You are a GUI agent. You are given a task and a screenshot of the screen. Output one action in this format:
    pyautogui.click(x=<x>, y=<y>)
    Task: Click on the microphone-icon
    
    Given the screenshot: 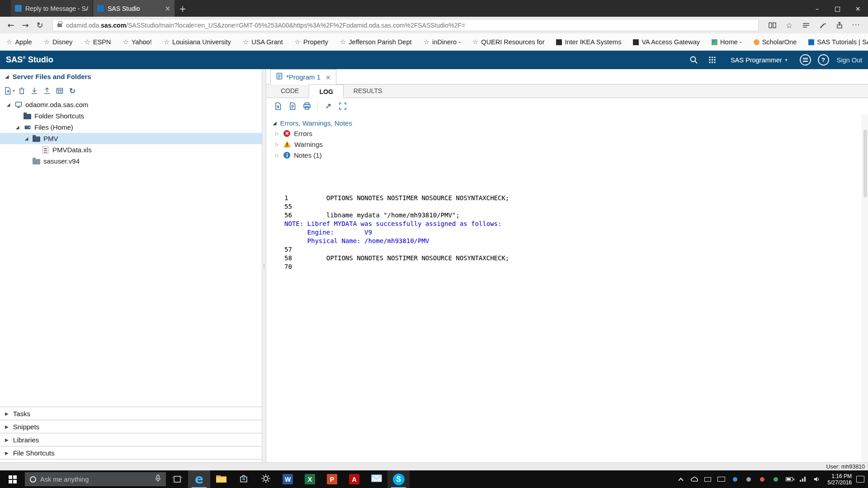 What is the action you would take?
    pyautogui.click(x=158, y=479)
    